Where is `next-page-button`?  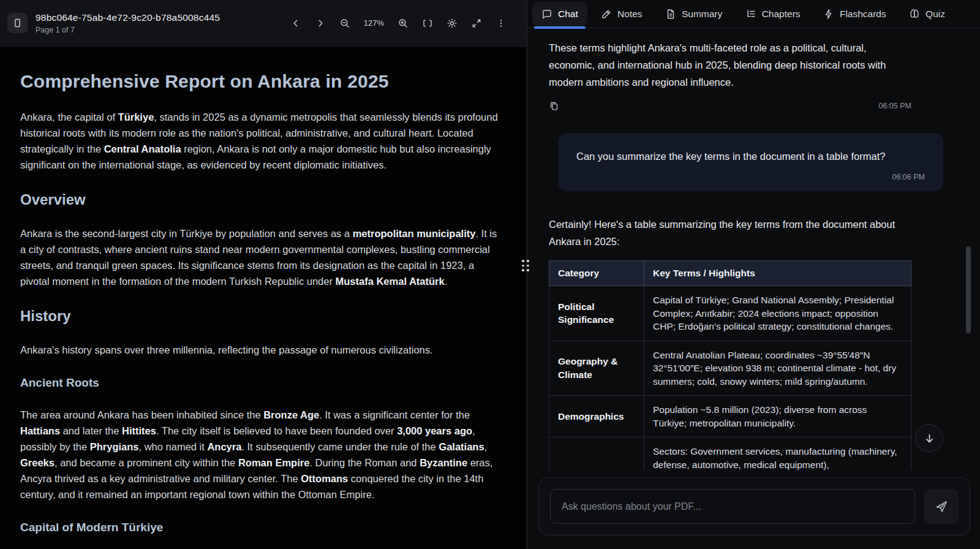 next-page-button is located at coordinates (321, 23).